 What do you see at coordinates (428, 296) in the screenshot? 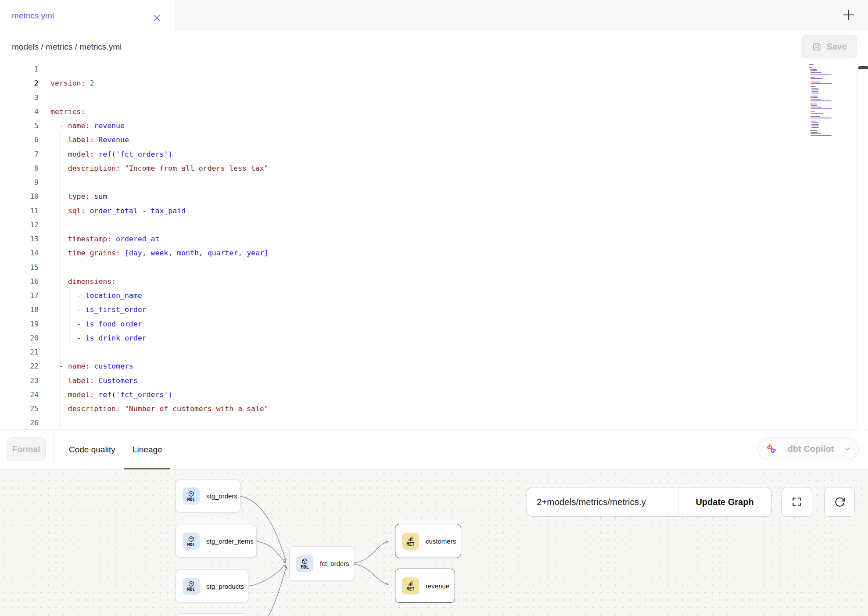
I see `code-line: - location_name` at bounding box center [428, 296].